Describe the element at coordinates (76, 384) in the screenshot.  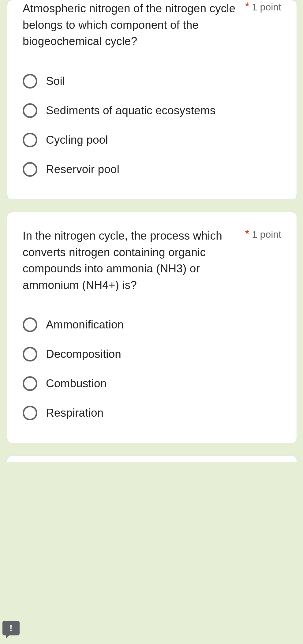
I see `option-label: Combustion` at that location.